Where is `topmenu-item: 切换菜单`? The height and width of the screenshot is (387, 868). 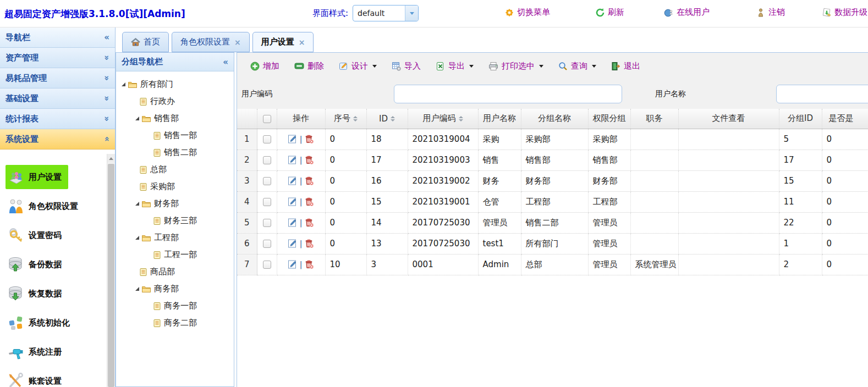
topmenu-item: 切换菜单 is located at coordinates (527, 12).